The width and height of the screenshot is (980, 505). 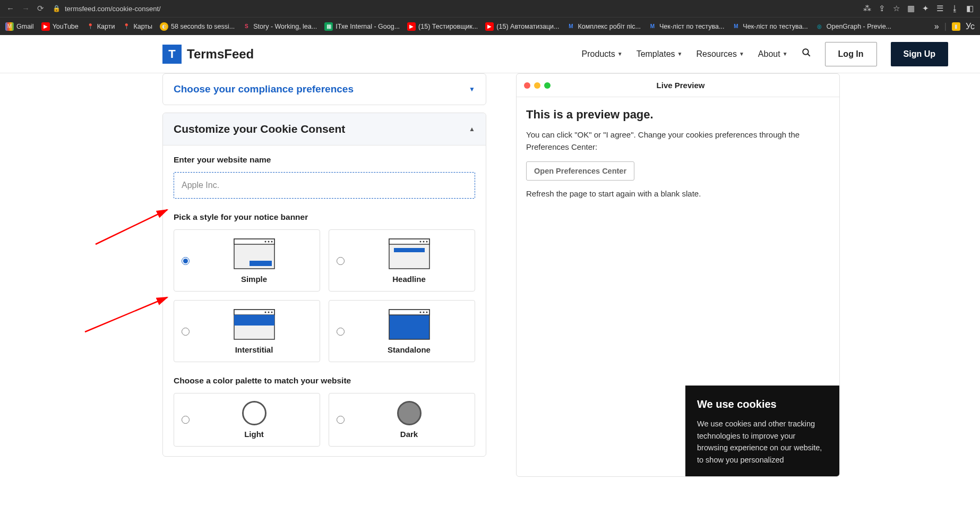 What do you see at coordinates (186, 420) in the screenshot?
I see `color-radio-light` at bounding box center [186, 420].